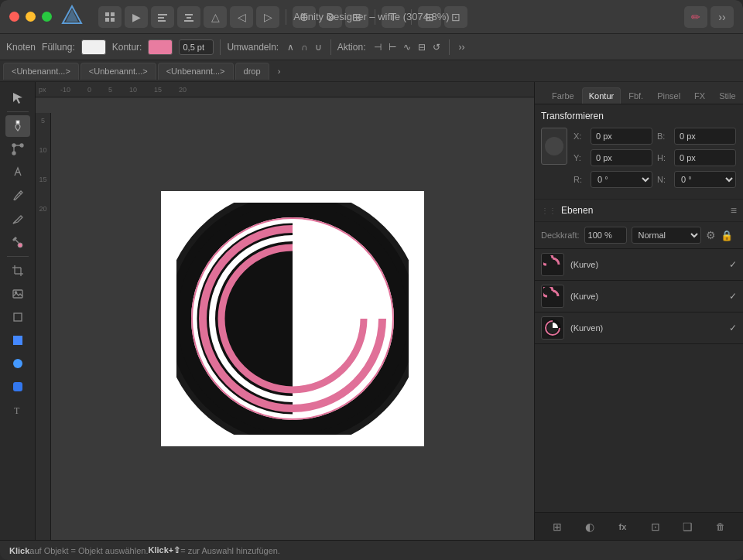  Describe the element at coordinates (722, 17) in the screenshot. I see `more-icon: ››` at that location.